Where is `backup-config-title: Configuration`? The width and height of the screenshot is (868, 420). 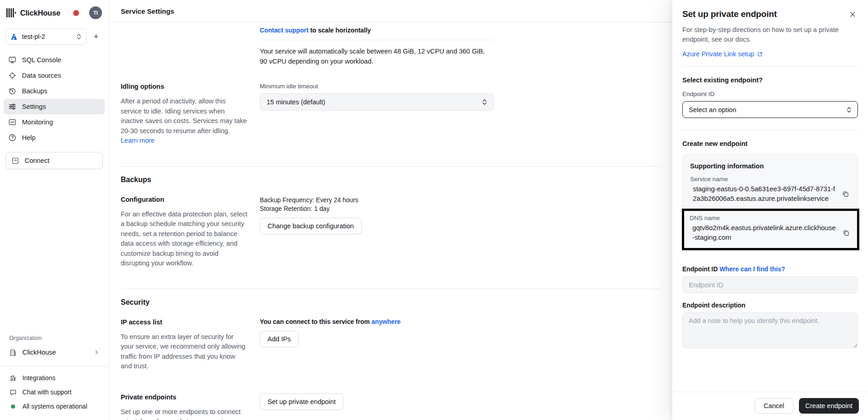
backup-config-title: Configuration is located at coordinates (184, 199).